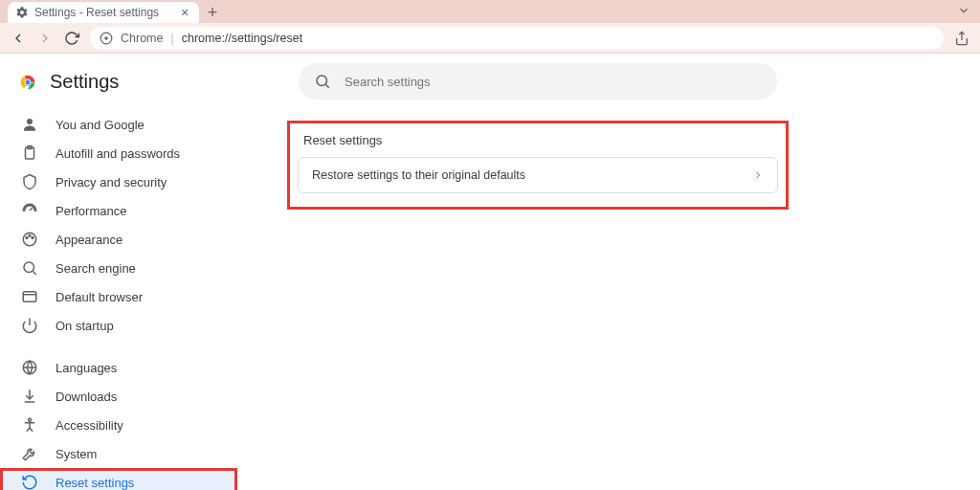  What do you see at coordinates (100, 297) in the screenshot?
I see `sidebar-item-label: Default browser` at bounding box center [100, 297].